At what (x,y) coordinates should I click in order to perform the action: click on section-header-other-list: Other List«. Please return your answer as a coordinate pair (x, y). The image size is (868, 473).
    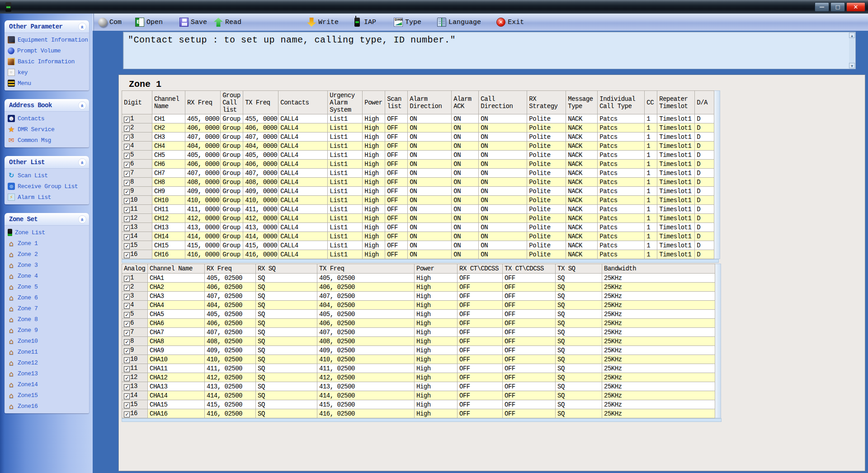
    Looking at the image, I should click on (47, 162).